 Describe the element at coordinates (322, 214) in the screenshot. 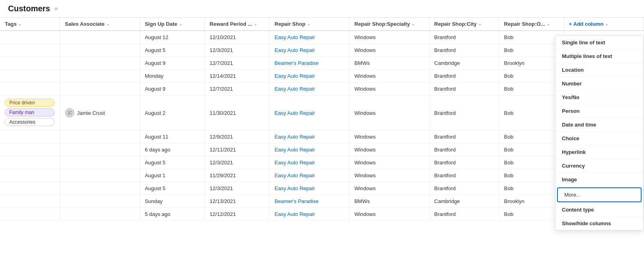

I see `table-row: 5 days ago12/12/2021Easy Auto RepairWind…` at that location.